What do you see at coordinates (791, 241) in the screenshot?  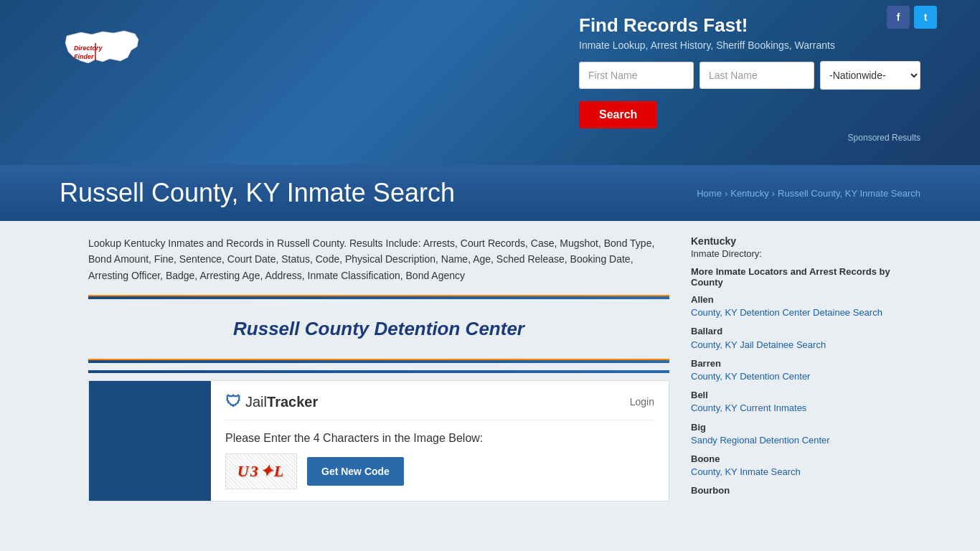 I see `sidebar-state: Kentucky` at bounding box center [791, 241].